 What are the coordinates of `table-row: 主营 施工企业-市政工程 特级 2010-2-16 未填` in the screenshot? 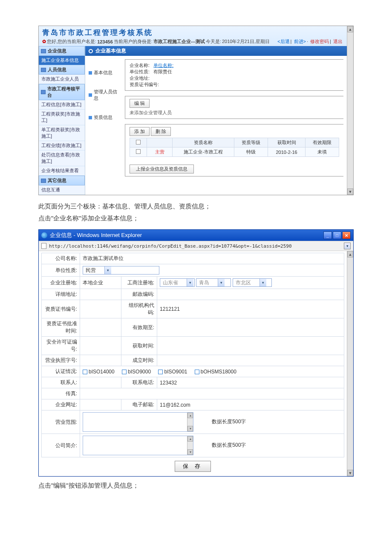 It's located at (234, 152).